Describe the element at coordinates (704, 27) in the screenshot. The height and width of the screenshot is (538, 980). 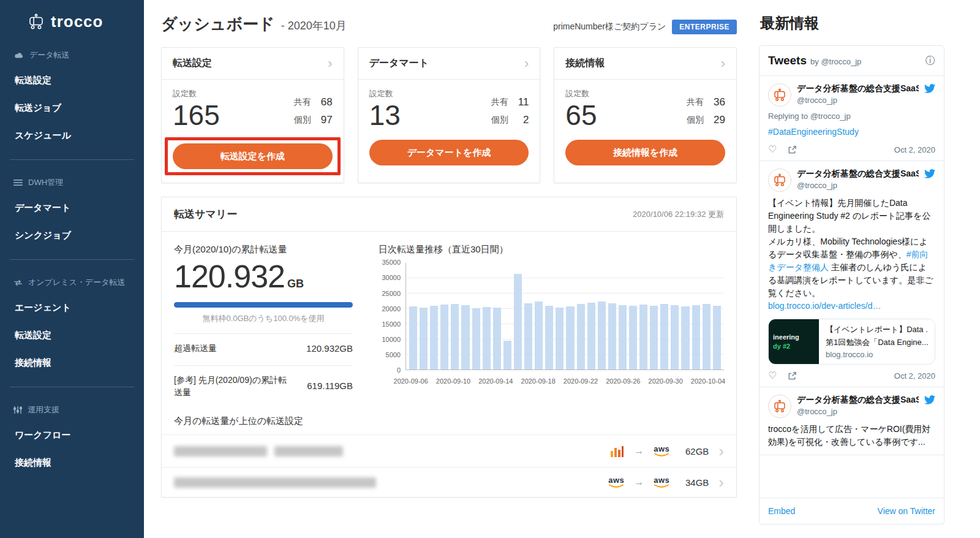
I see `plan-badge: ENTERPRISE` at that location.